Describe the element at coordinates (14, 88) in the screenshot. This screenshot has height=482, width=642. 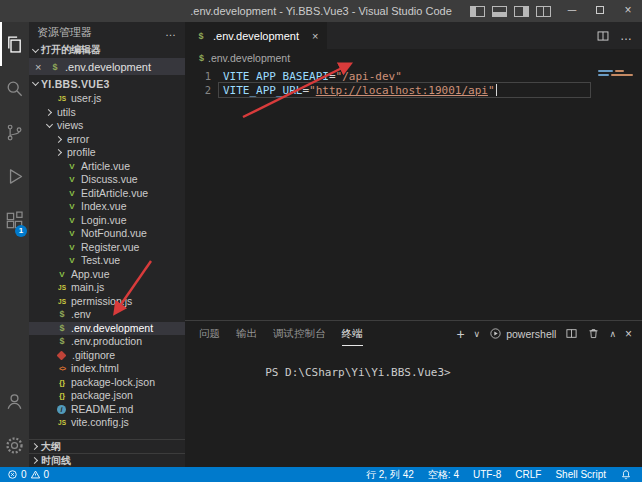
I see `search-icon` at that location.